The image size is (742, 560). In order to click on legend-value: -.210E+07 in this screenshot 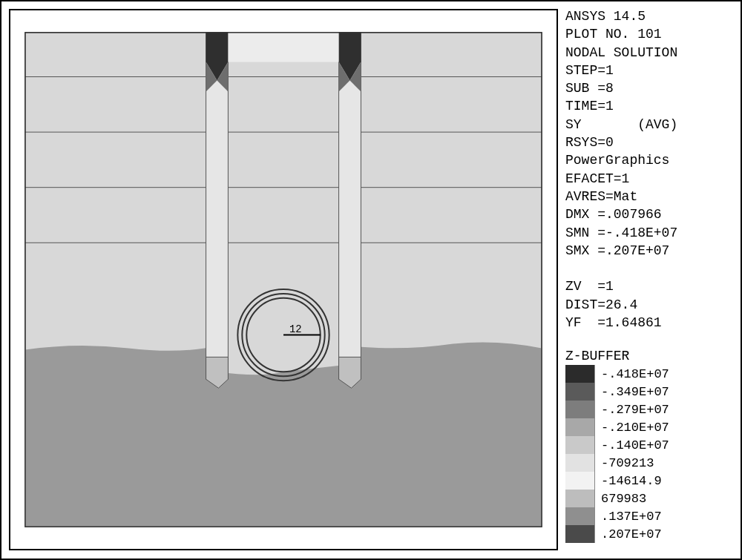, I will do `click(632, 427)`.